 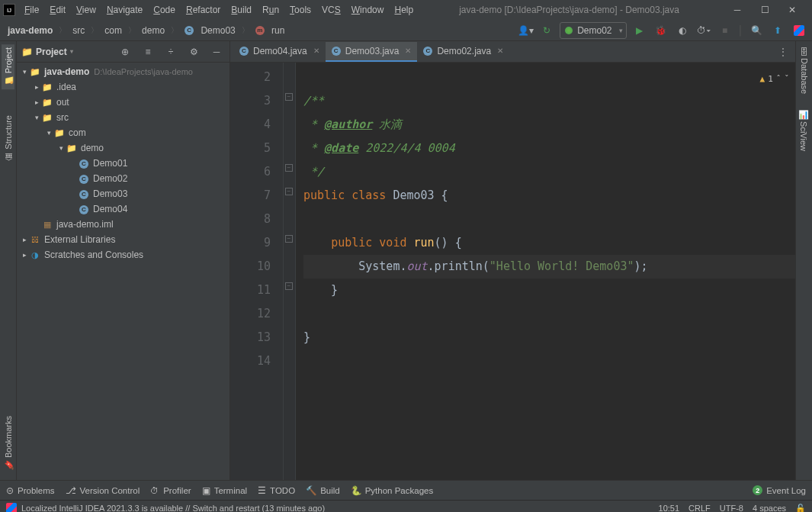 What do you see at coordinates (593, 31) in the screenshot?
I see `run-config-selector: Demo02` at bounding box center [593, 31].